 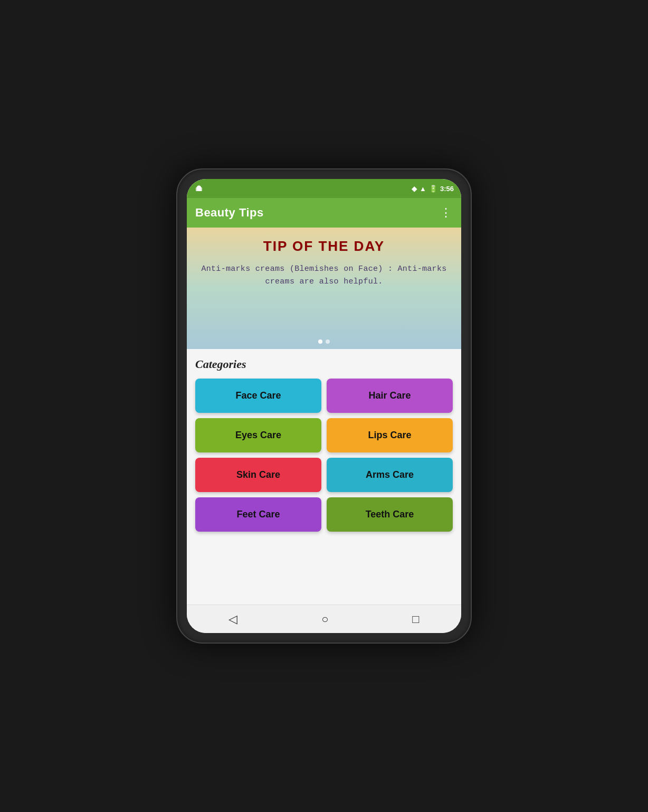 What do you see at coordinates (447, 189) in the screenshot?
I see `time-display: 3:56` at bounding box center [447, 189].